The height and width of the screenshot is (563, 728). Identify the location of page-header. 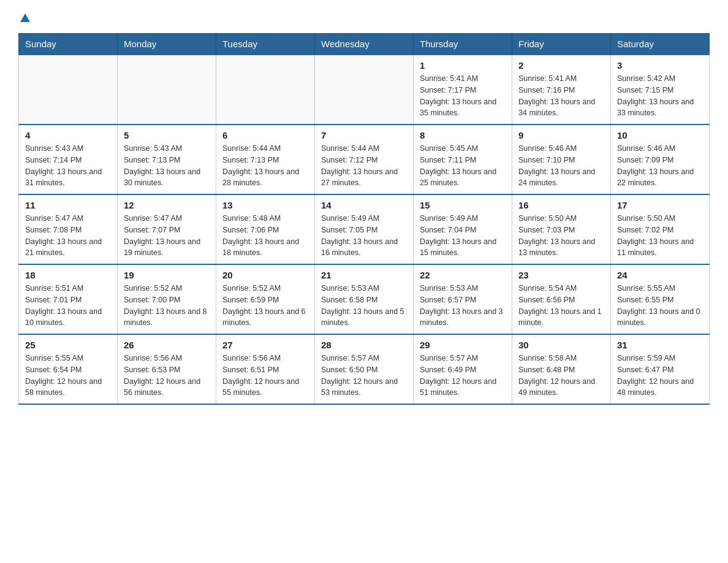
(364, 17).